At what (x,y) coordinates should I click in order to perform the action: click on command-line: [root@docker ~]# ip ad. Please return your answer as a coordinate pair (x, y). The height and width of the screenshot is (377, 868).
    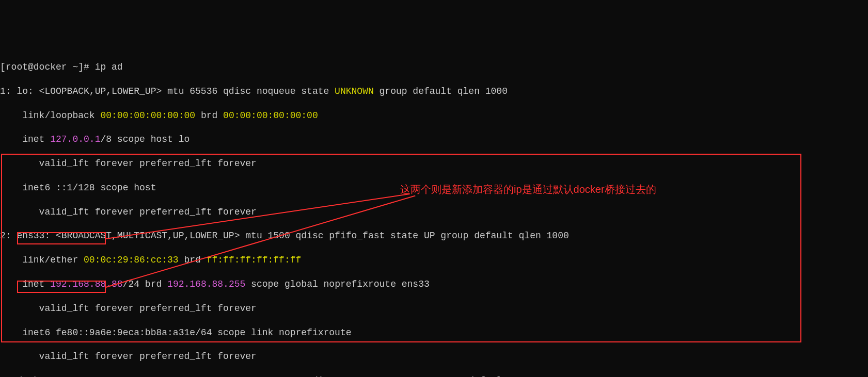
    Looking at the image, I should click on (434, 67).